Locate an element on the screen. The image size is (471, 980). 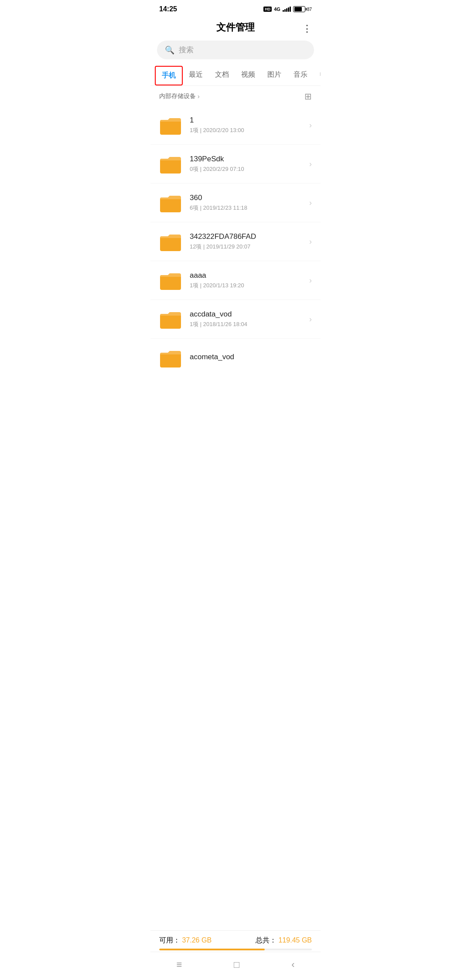
status-time: 14:25 is located at coordinates (168, 9).